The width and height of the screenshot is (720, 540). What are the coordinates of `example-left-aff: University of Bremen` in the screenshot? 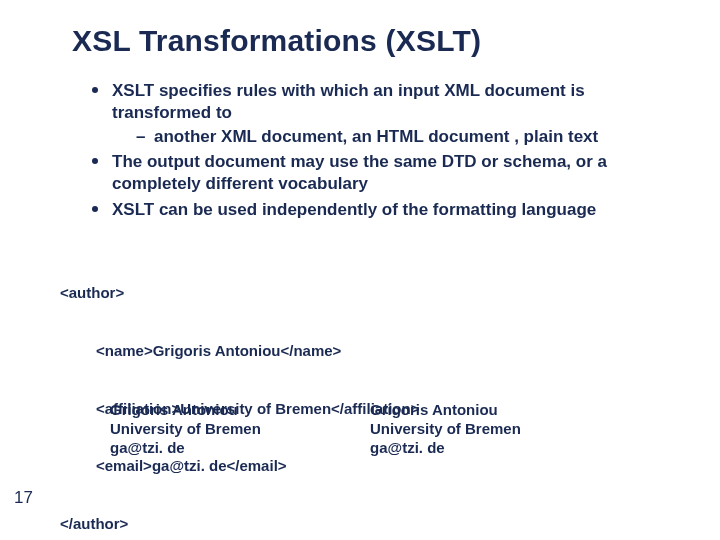 It's located at (240, 428).